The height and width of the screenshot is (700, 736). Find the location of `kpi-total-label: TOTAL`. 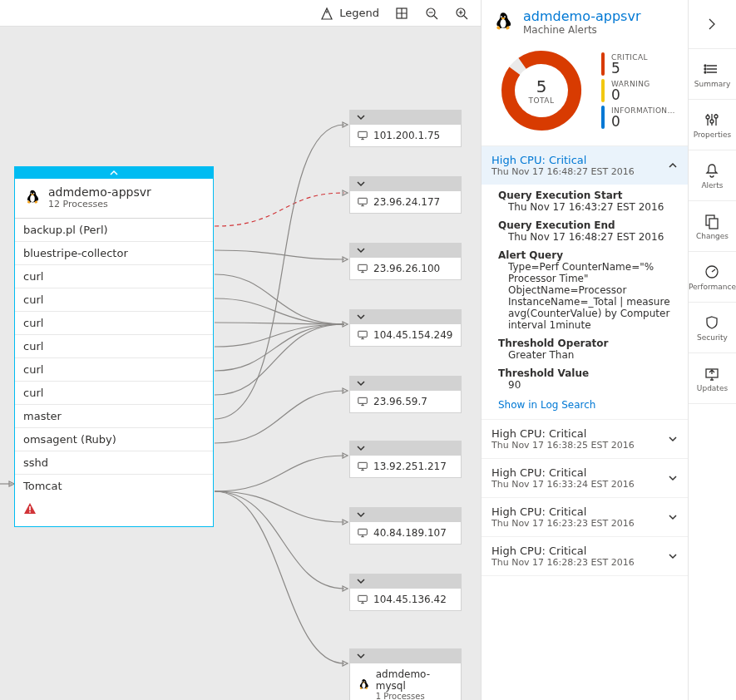

kpi-total-label: TOTAL is located at coordinates (541, 101).